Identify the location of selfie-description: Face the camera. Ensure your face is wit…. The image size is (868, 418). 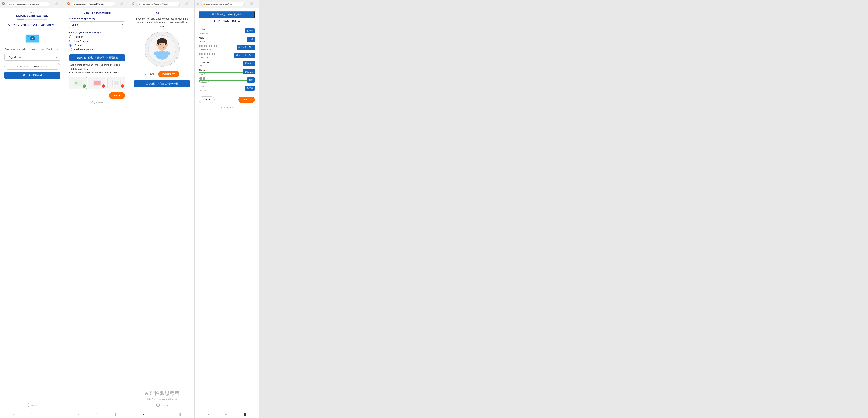
(162, 22).